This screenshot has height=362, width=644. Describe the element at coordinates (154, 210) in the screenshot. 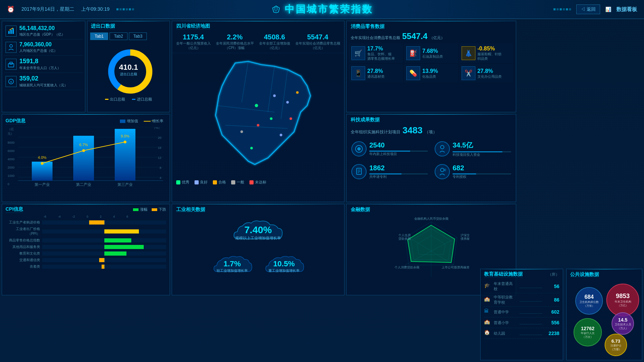

I see `cpi-fall-dot` at that location.